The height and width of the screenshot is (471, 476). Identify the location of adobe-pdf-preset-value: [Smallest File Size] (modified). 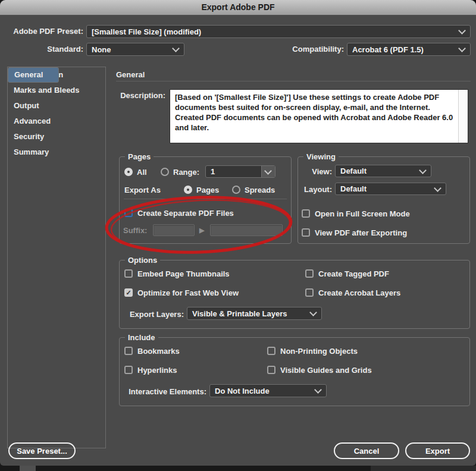
(146, 32).